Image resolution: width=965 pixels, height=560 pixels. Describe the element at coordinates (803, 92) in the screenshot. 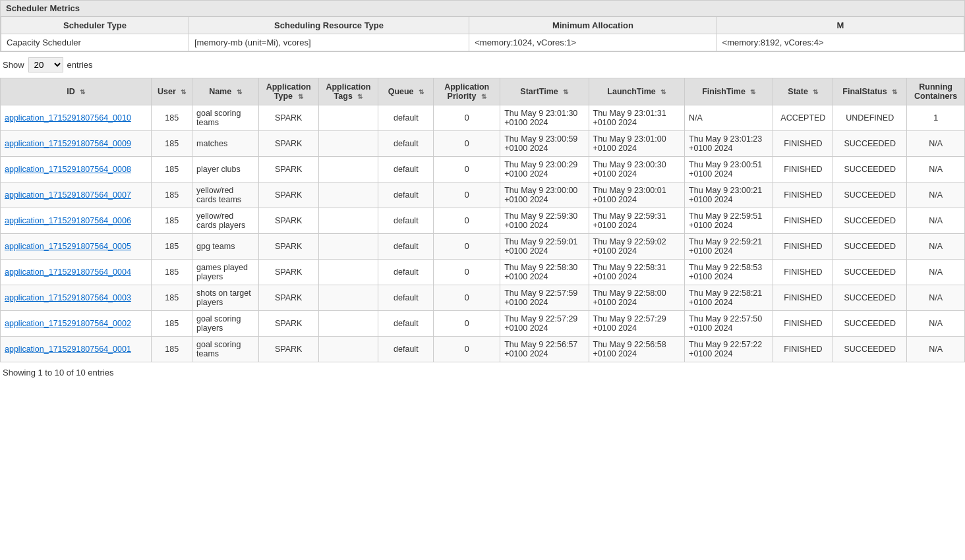

I see `col-header-state: State ⇅` at that location.